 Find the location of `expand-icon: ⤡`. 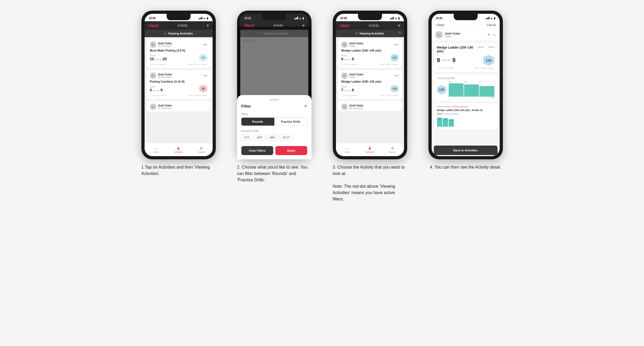

expand-icon: ⤡ is located at coordinates (494, 35).